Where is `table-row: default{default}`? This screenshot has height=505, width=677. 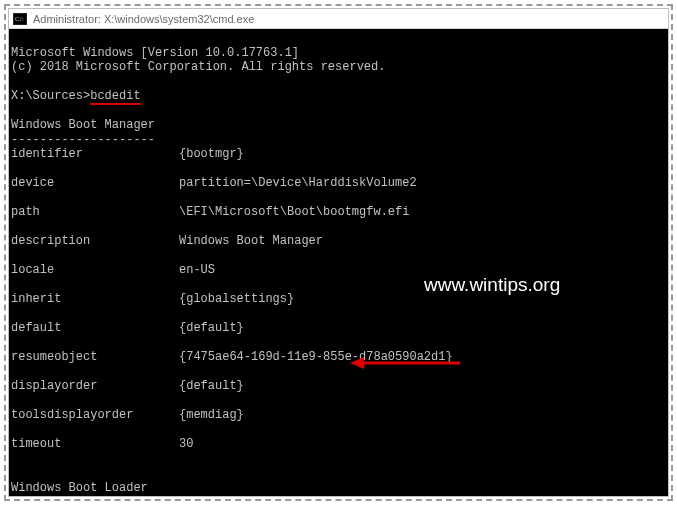
table-row: default{default} is located at coordinates (340, 328).